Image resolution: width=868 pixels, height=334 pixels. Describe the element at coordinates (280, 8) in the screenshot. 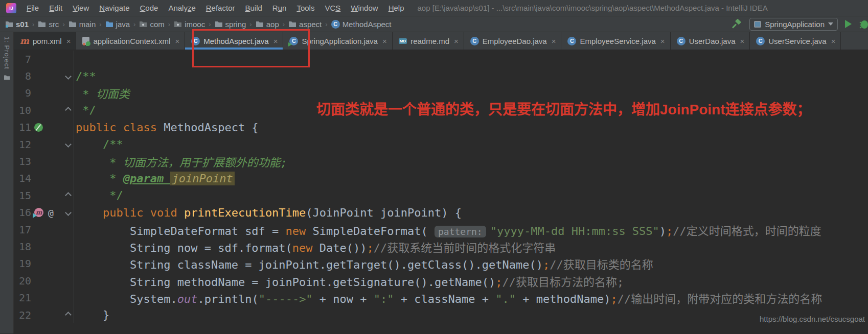

I see `menu-item-run: Run` at that location.